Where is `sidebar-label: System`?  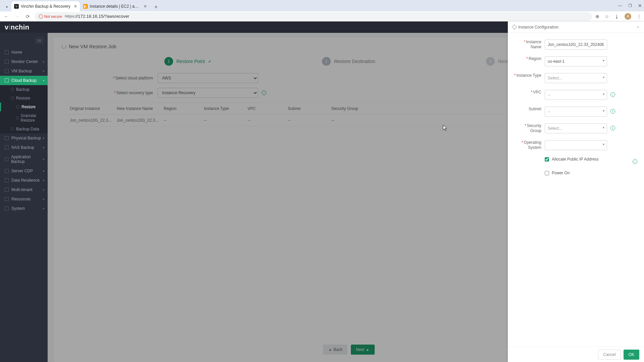
sidebar-label: System is located at coordinates (18, 208).